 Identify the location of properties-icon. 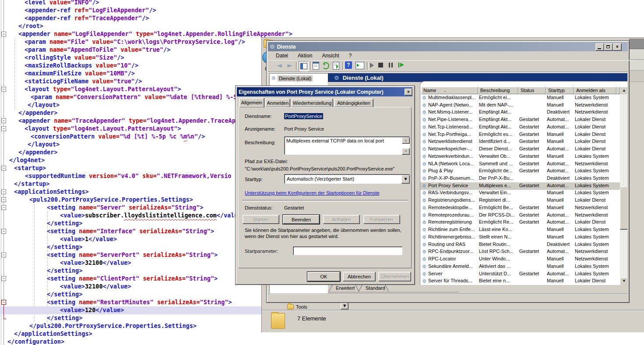
(316, 66).